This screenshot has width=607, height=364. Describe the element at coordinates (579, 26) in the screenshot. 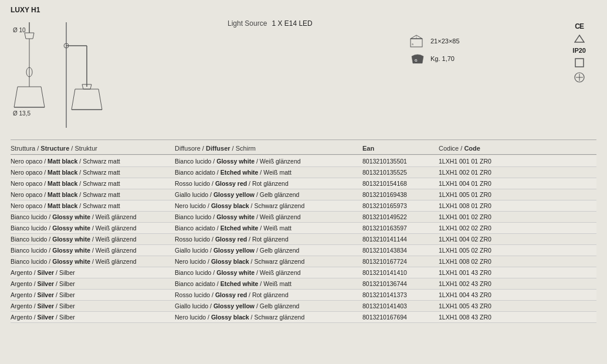

I see `ce-icon: CE` at that location.